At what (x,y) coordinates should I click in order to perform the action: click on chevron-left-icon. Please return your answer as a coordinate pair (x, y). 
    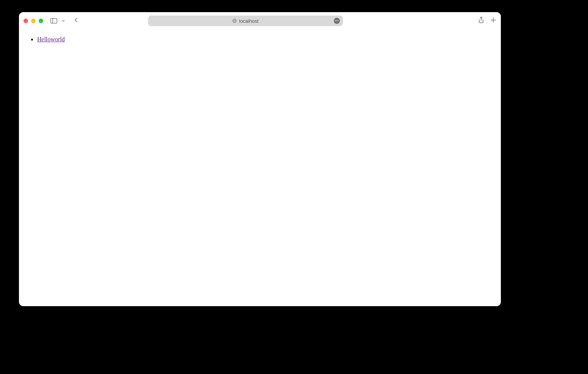
    Looking at the image, I should click on (76, 21).